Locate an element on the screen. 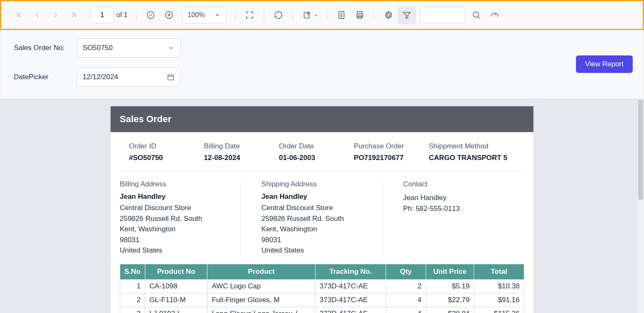 This screenshot has height=313, width=644. scrollbar is located at coordinates (641, 206).